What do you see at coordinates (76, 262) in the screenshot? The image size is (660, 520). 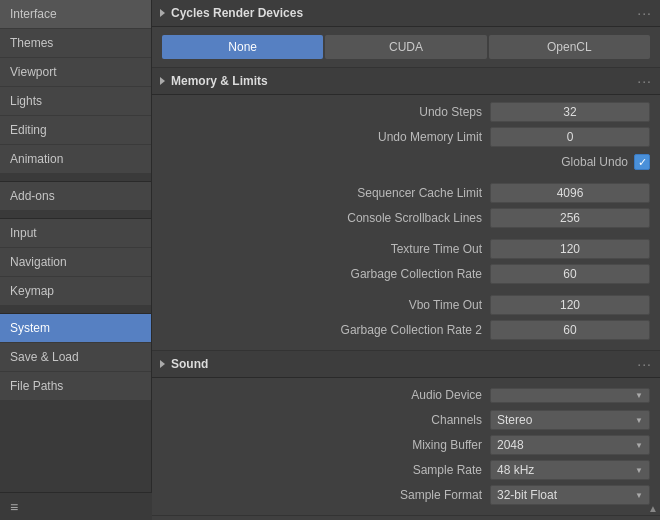 I see `sidebar-item-navigation: Navigation` at bounding box center [76, 262].